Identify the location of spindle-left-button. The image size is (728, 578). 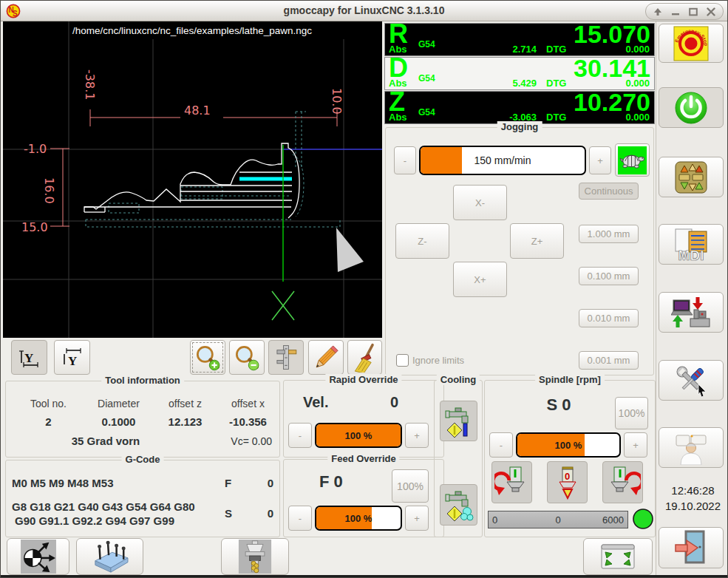
(511, 482).